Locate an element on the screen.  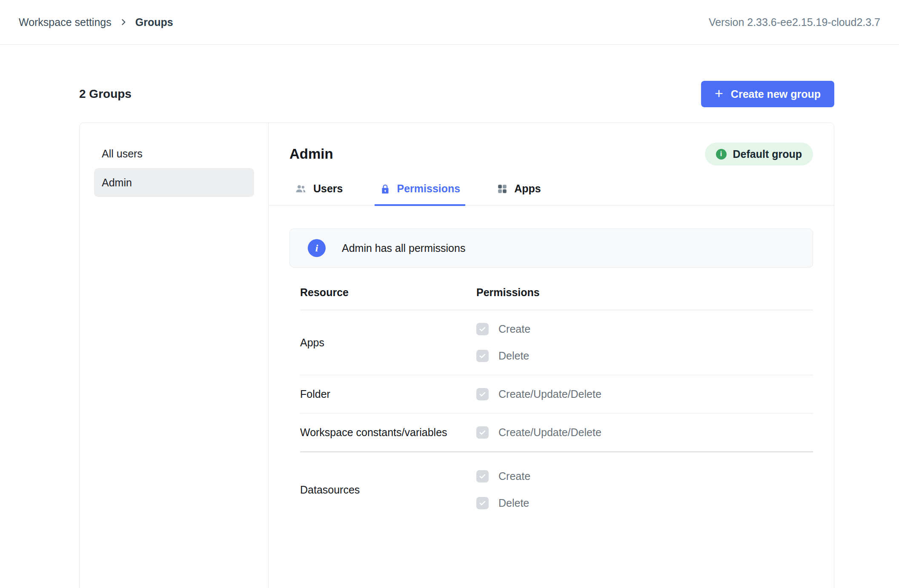
breadcrumb-workspace-settings: Workspace settings is located at coordinates (65, 22).